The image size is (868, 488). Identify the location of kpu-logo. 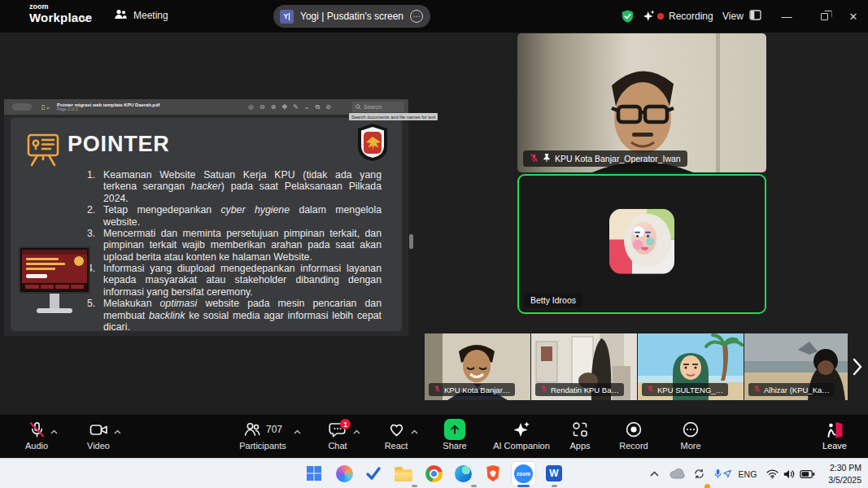
(373, 144).